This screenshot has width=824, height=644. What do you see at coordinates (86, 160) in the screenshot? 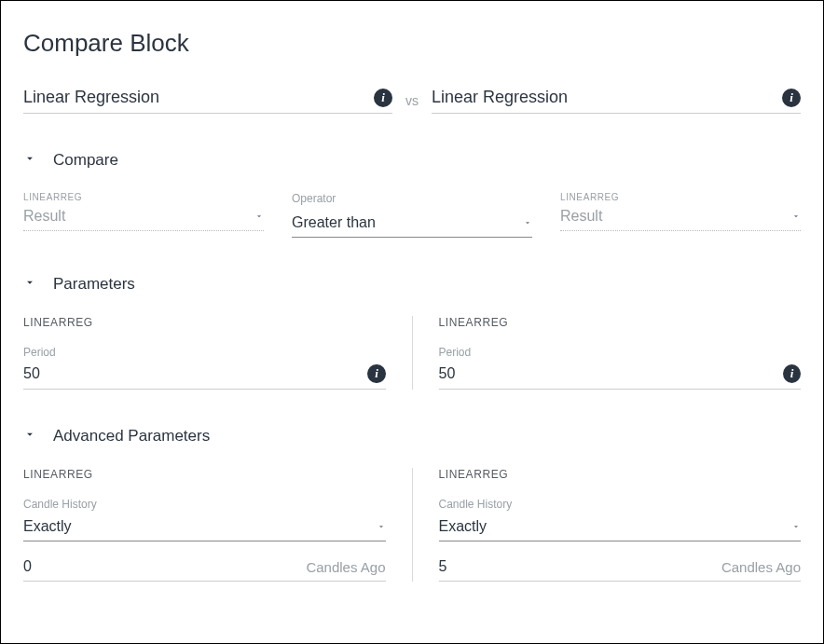
I see `compare-section-title: Compare` at bounding box center [86, 160].